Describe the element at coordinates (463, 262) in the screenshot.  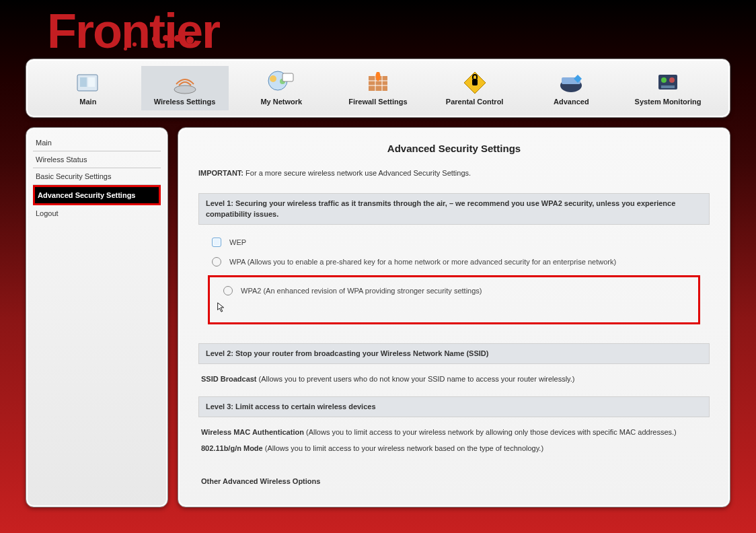
I see `wpa-label: WPA (Allows you to enable a pre-shared k…` at that location.